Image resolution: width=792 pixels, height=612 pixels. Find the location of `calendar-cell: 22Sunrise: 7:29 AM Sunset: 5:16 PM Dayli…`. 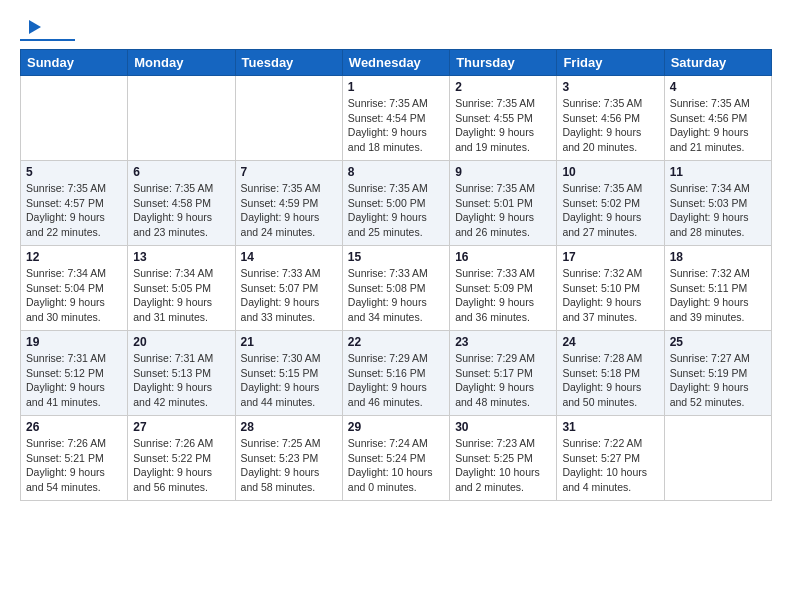

calendar-cell: 22Sunrise: 7:29 AM Sunset: 5:16 PM Dayli… is located at coordinates (396, 374).